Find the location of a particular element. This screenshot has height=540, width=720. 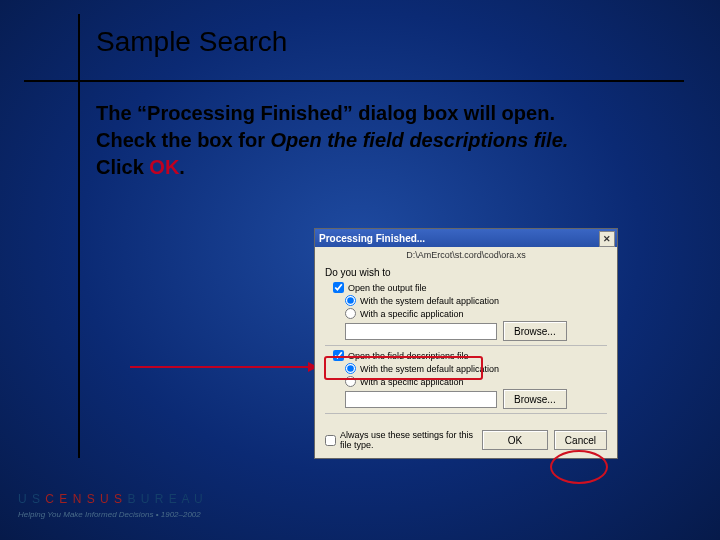

brand-bureau: B U R E A U is located at coordinates (165, 499).